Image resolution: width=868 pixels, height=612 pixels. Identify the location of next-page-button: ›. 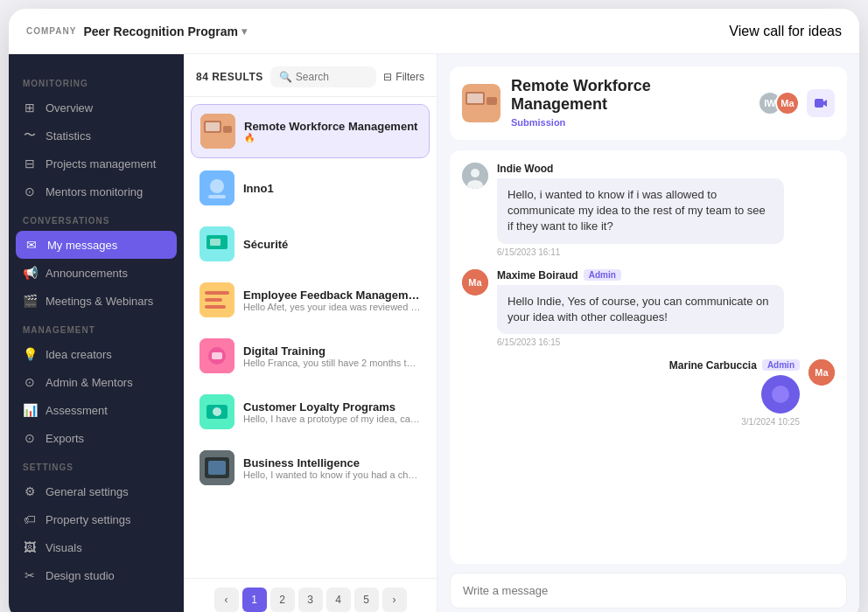
(395, 600).